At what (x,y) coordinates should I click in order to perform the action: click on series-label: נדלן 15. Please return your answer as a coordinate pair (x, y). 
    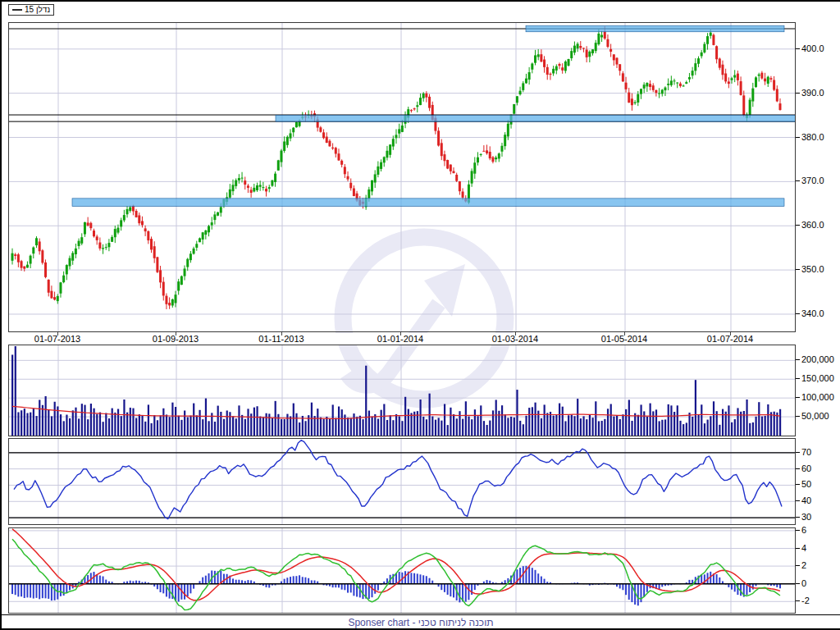
    Looking at the image, I should click on (38, 10).